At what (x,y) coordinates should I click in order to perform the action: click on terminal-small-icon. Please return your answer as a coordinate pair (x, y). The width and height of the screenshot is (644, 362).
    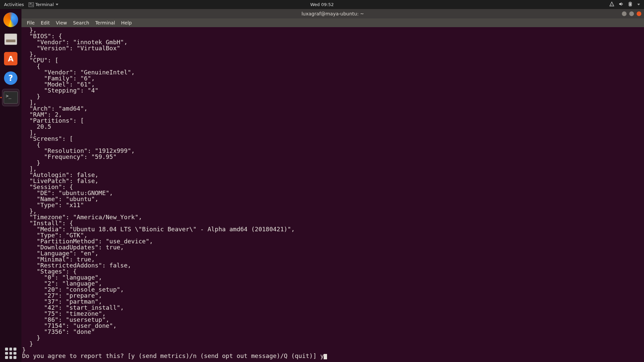
    Looking at the image, I should click on (31, 5).